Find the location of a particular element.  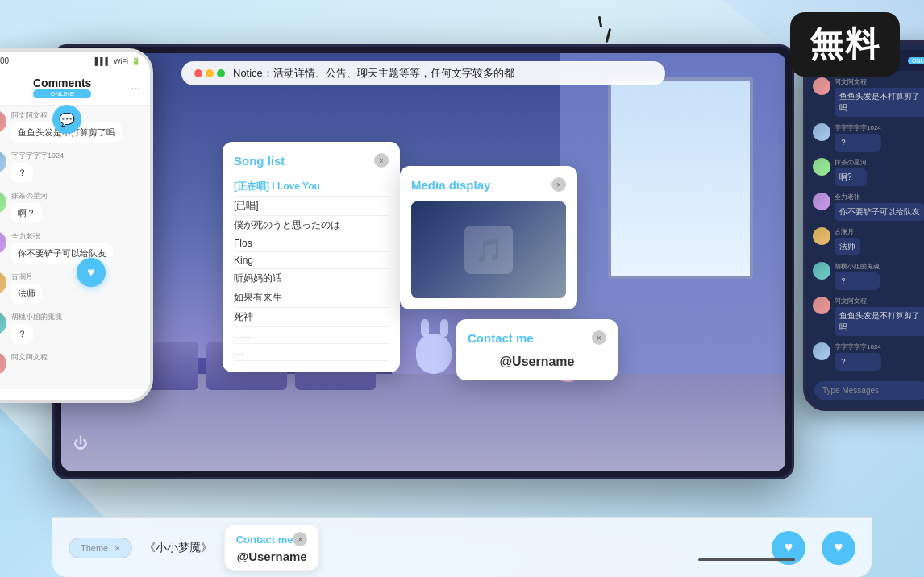

phone-left-header: ‹ Comments ONLINE ··· is located at coordinates (75, 88).